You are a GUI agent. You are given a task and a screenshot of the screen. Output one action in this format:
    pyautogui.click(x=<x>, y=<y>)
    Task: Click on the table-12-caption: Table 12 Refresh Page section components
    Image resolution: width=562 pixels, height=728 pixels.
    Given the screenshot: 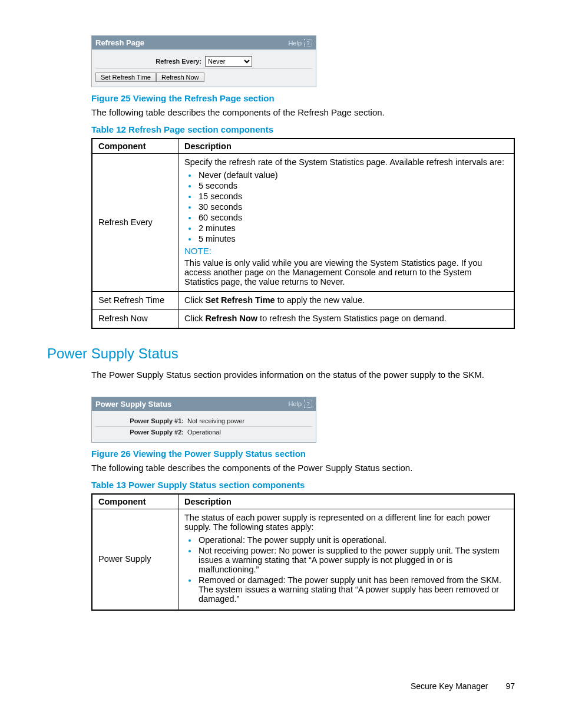 What is the action you would take?
    pyautogui.click(x=303, y=130)
    